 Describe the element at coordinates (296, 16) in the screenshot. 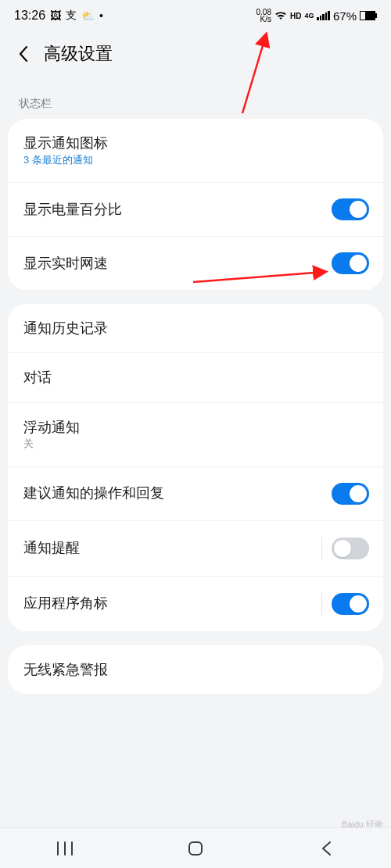

I see `hd-label: HD` at that location.